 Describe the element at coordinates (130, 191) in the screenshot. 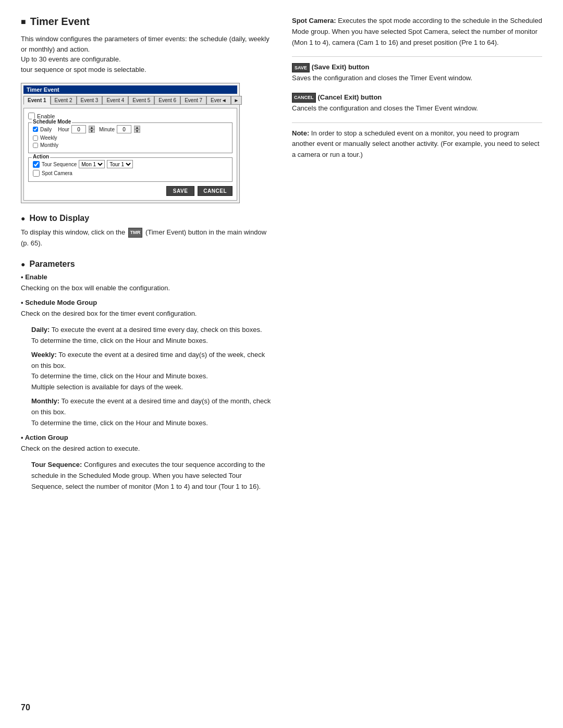

I see `dialog-buttons: SAVE CANCEL` at that location.